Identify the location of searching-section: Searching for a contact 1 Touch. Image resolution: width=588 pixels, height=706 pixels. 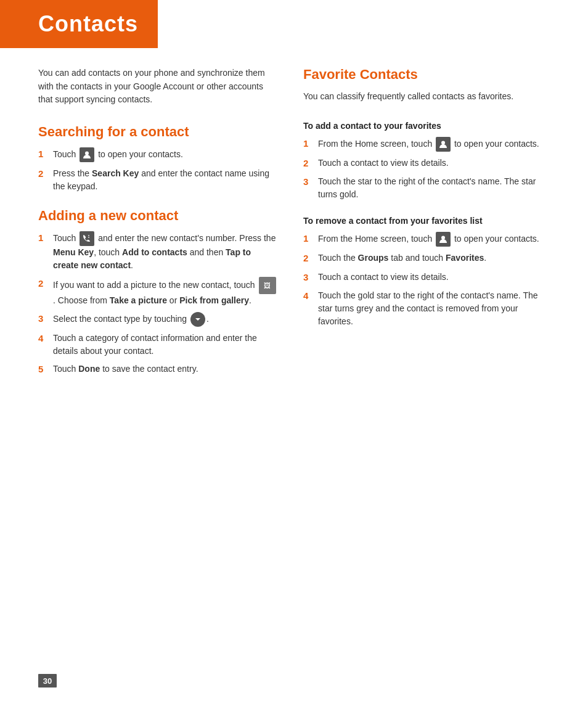
(158, 158).